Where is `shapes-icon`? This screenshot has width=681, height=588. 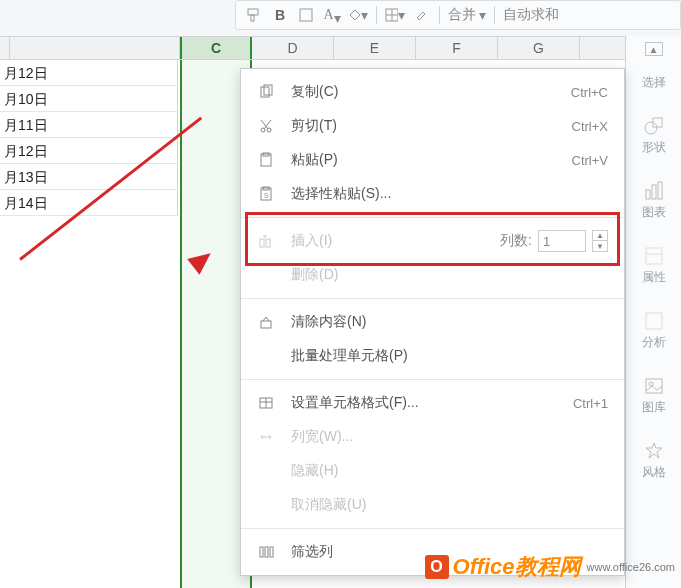
shapes-icon is located at coordinates (654, 126).